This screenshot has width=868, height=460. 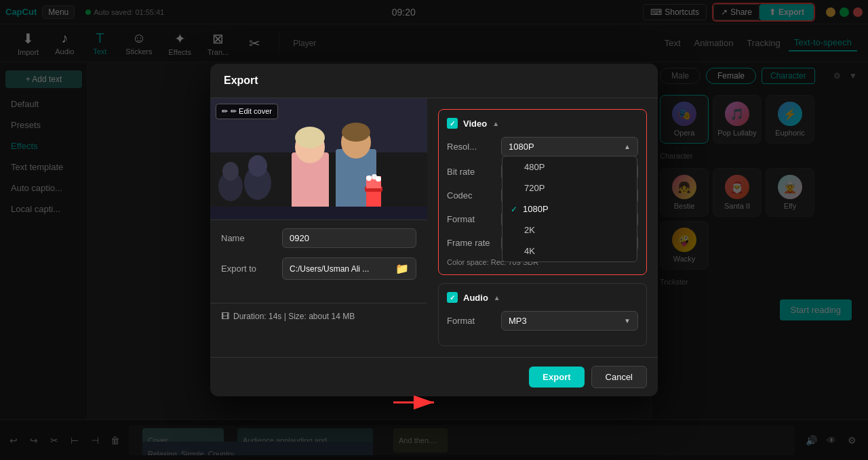 What do you see at coordinates (570, 167) in the screenshot?
I see `resolution-option-480p: 480P` at bounding box center [570, 167].